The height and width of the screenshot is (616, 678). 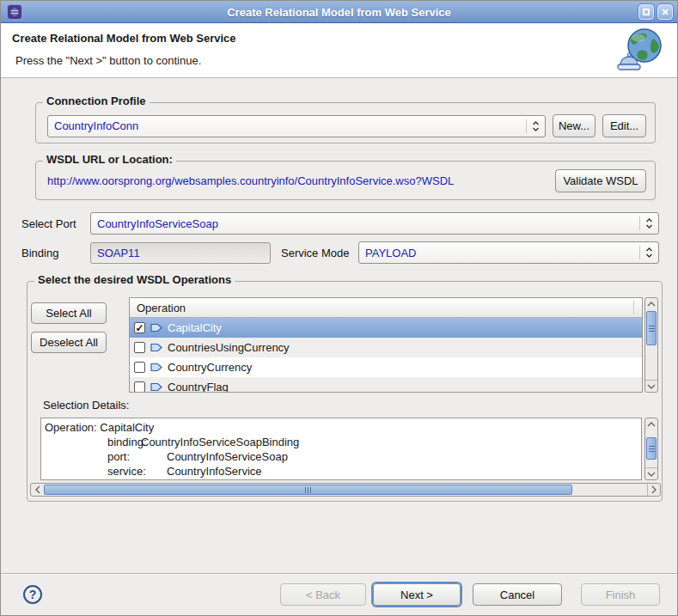 I want to click on connection-profile-value: CountryInfoConn, so click(x=287, y=126).